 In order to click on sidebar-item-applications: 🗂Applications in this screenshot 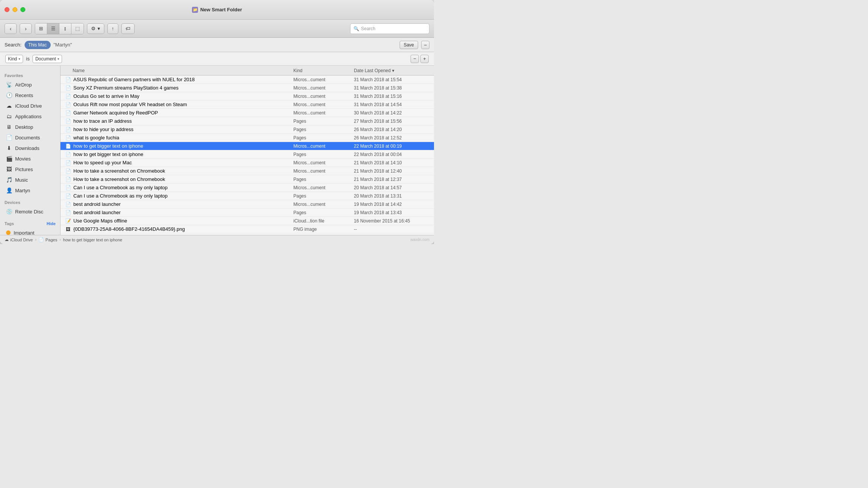, I will do `click(30, 116)`.